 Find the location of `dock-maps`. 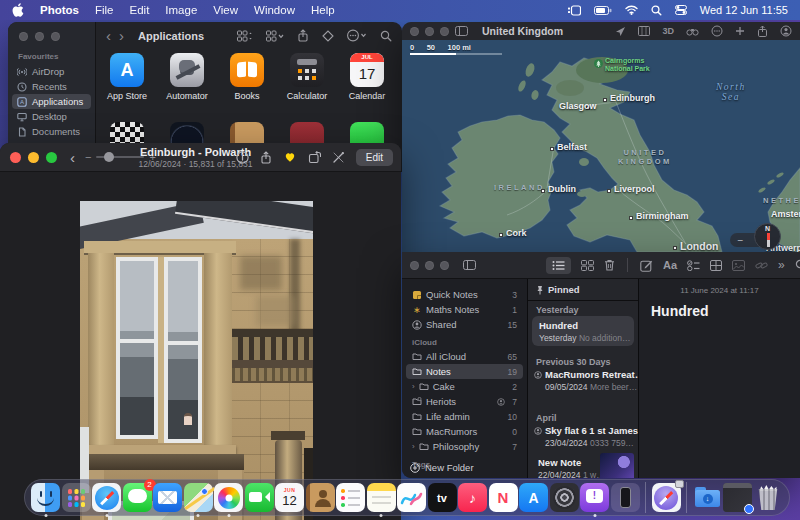

dock-maps is located at coordinates (198, 498).